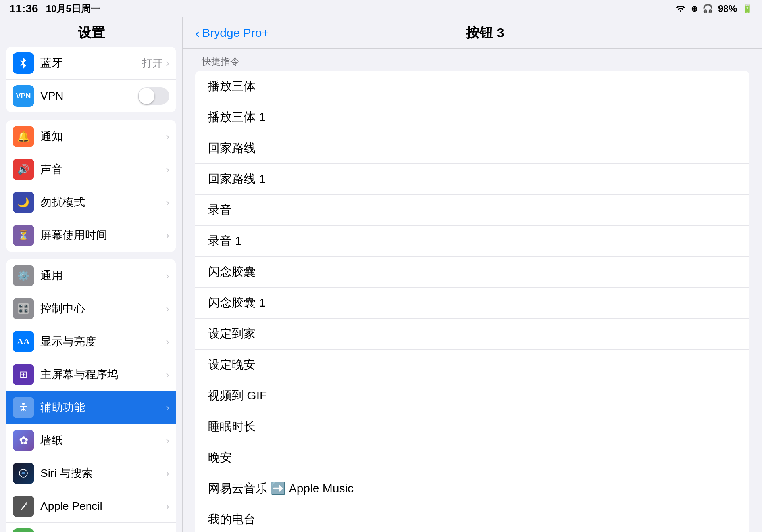 Image resolution: width=762 pixels, height=532 pixels. Describe the element at coordinates (167, 63) in the screenshot. I see `bluetooth-chevron: ›` at that location.